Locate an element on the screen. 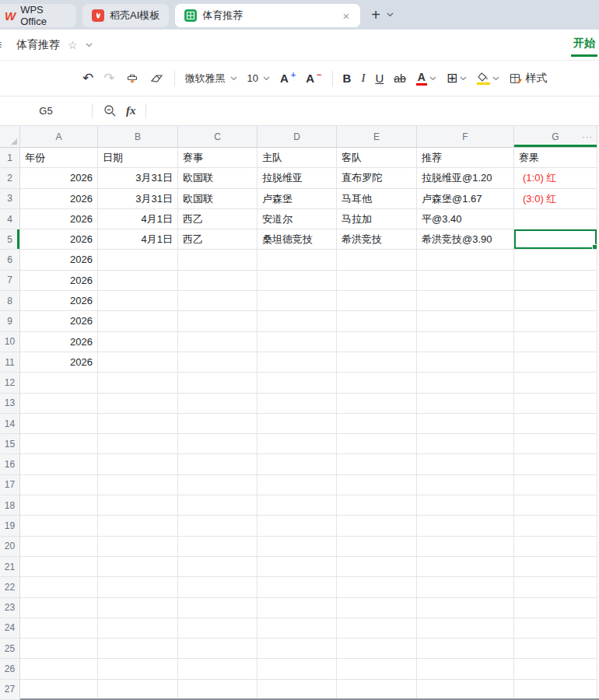  cell-E17 is located at coordinates (377, 485).